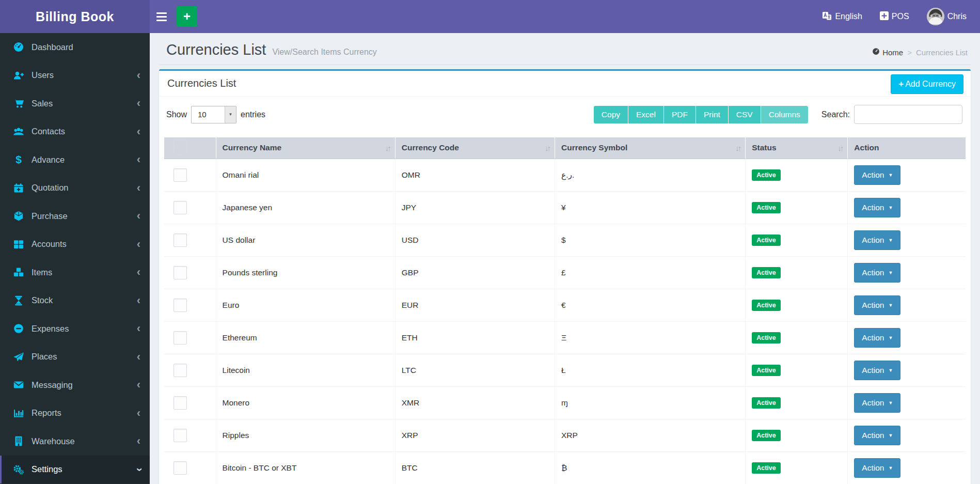 Image resolution: width=980 pixels, height=484 pixels. Describe the element at coordinates (894, 17) in the screenshot. I see `pos-menu: POS` at that location.